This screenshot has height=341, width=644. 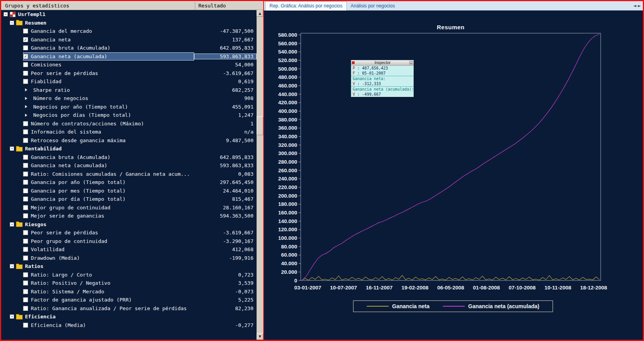 What do you see at coordinates (260, 175) in the screenshot?
I see `scrollbar-track` at bounding box center [260, 175].